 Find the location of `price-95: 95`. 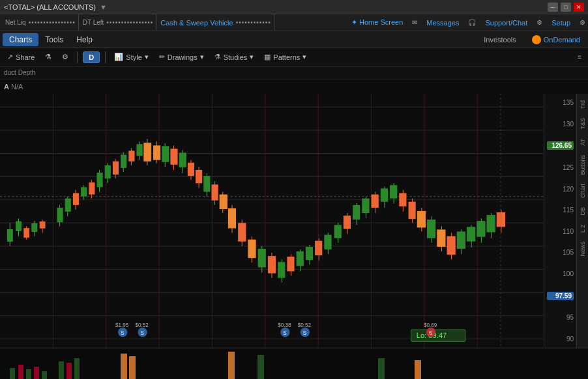

price-95: 95 is located at coordinates (561, 318).